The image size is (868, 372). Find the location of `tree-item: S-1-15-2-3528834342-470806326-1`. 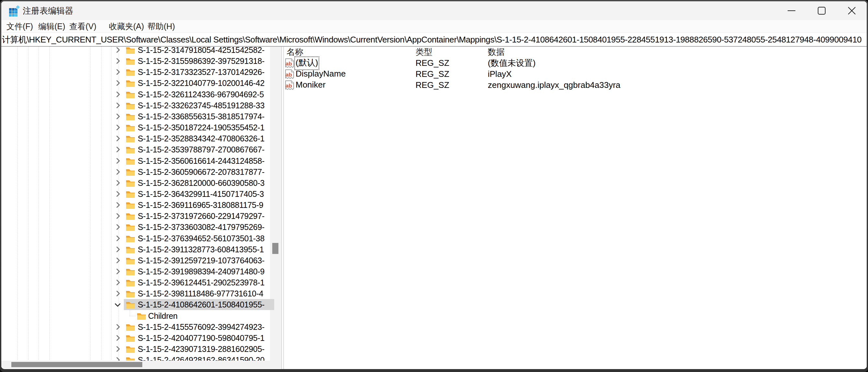

tree-item: S-1-15-2-3528834342-470806326-1 is located at coordinates (138, 138).